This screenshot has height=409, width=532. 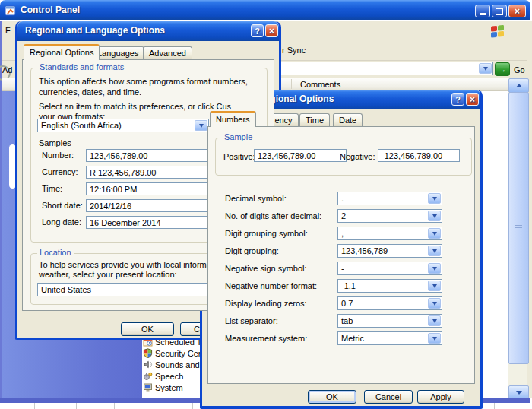 What do you see at coordinates (148, 31) in the screenshot?
I see `regional-dialog-titlebar: Regional and Language Options ? ×` at bounding box center [148, 31].